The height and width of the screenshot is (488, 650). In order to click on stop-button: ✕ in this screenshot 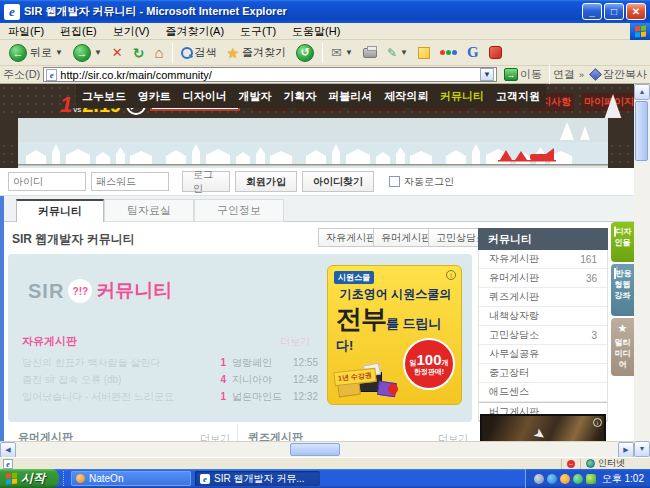, I will do `click(118, 53)`.